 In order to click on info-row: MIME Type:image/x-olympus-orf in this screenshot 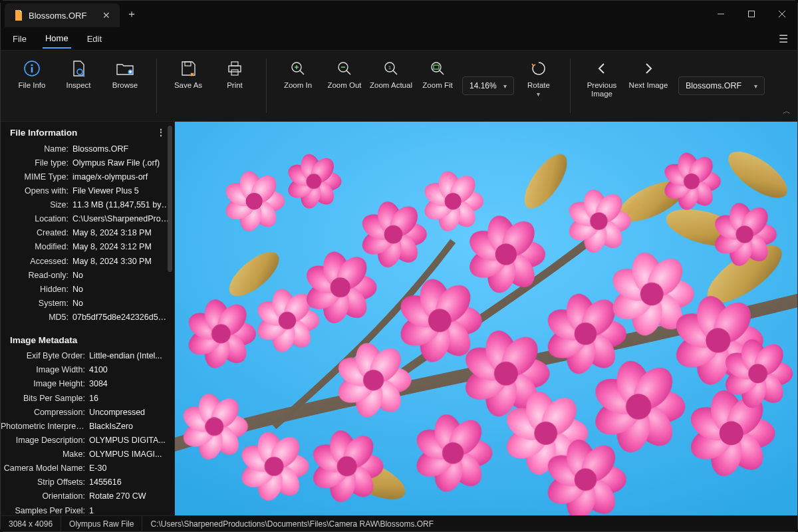, I will do `click(85, 177)`.